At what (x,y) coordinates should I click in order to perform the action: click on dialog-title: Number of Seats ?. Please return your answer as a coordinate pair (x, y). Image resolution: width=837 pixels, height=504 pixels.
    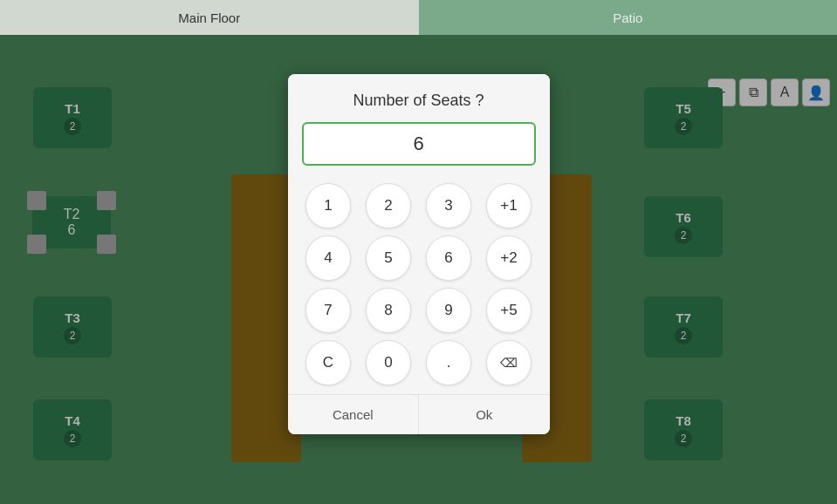
    Looking at the image, I should click on (419, 98).